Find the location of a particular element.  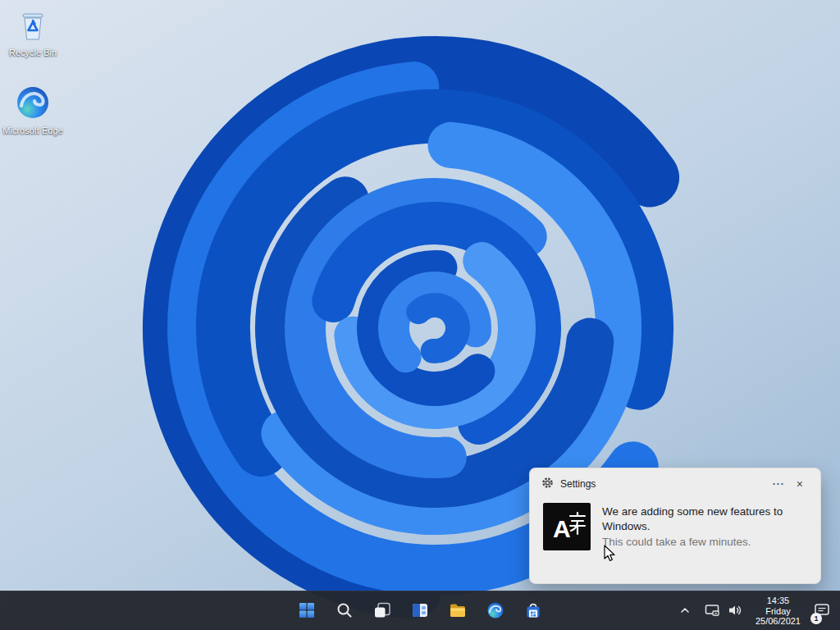

desktop-icon-microsoft-edge: Microsoft Edge is located at coordinates (33, 111).